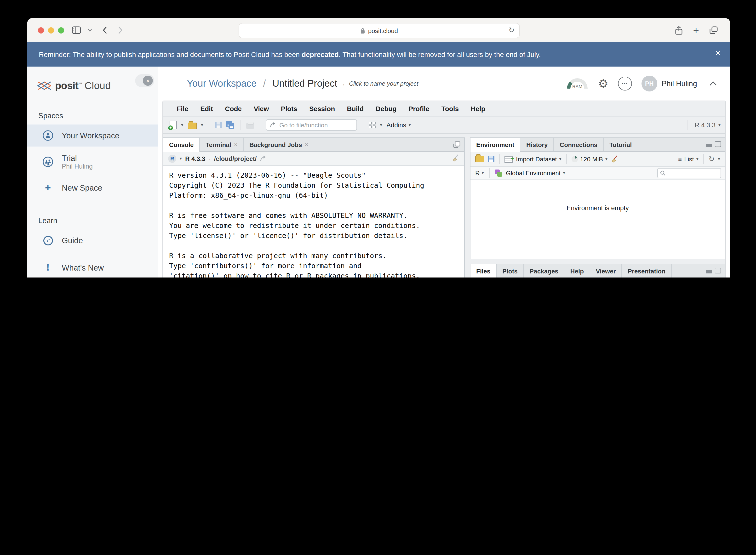 This screenshot has height=555, width=756. Describe the element at coordinates (145, 81) in the screenshot. I see `sidebar-collapse-button: ×` at that location.